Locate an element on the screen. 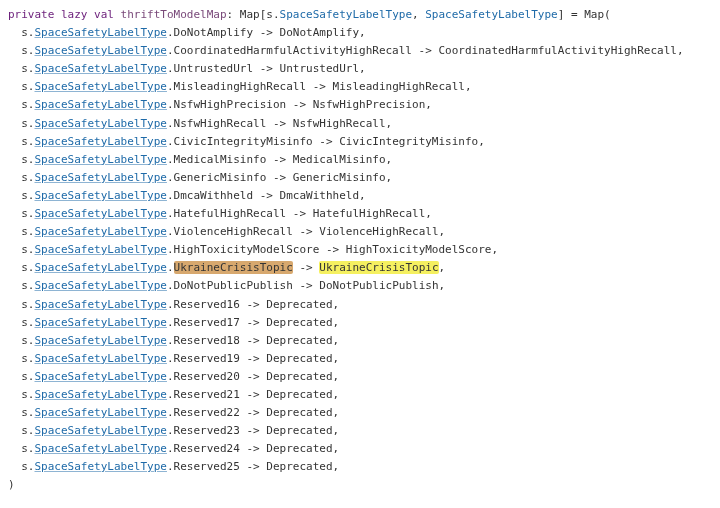 This screenshot has height=508, width=720. type-prefix: : Map[s. is located at coordinates (254, 14).